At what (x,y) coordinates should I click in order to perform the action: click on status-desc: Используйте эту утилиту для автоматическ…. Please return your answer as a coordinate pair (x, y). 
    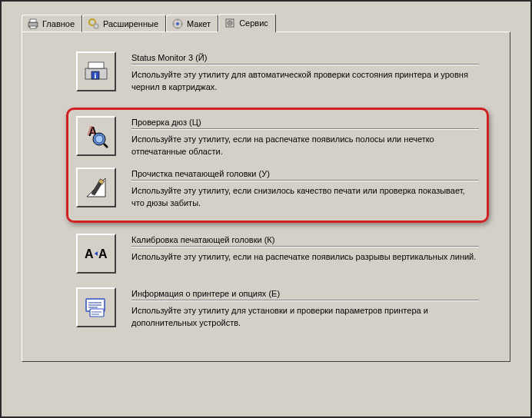
    Looking at the image, I should click on (305, 81).